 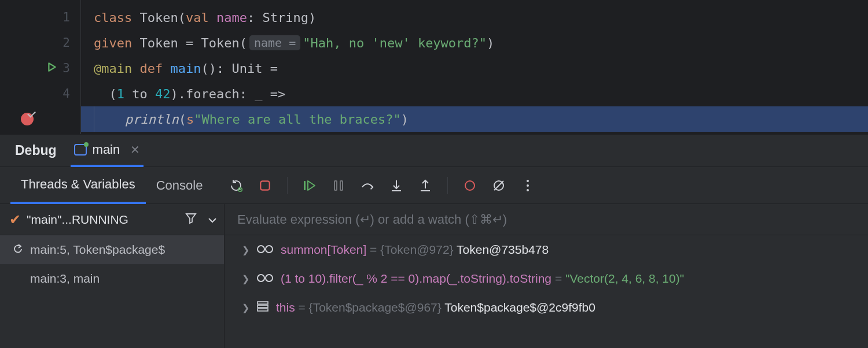 What do you see at coordinates (163, 94) in the screenshot?
I see `number: 42` at bounding box center [163, 94].